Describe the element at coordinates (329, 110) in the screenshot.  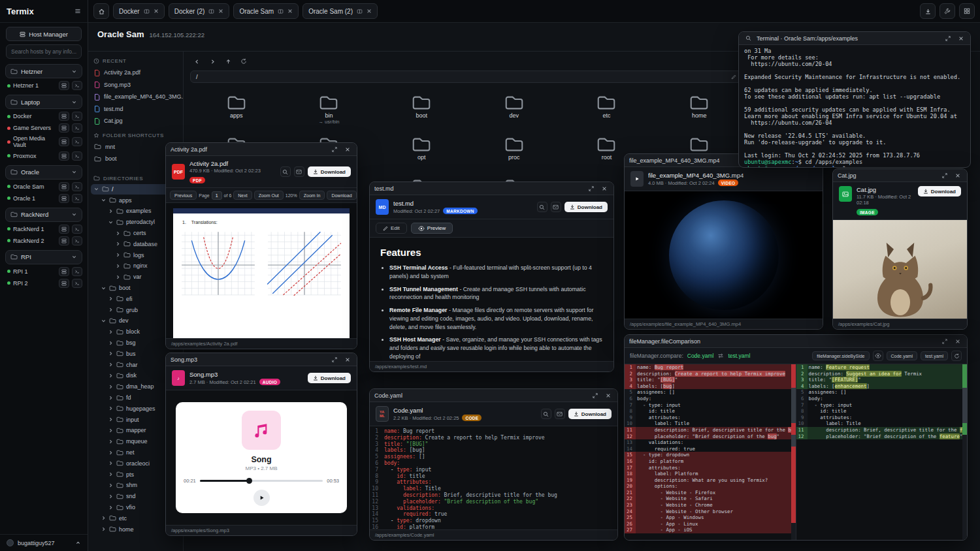
I see `file-grid-folder: bin → usr/bin` at that location.